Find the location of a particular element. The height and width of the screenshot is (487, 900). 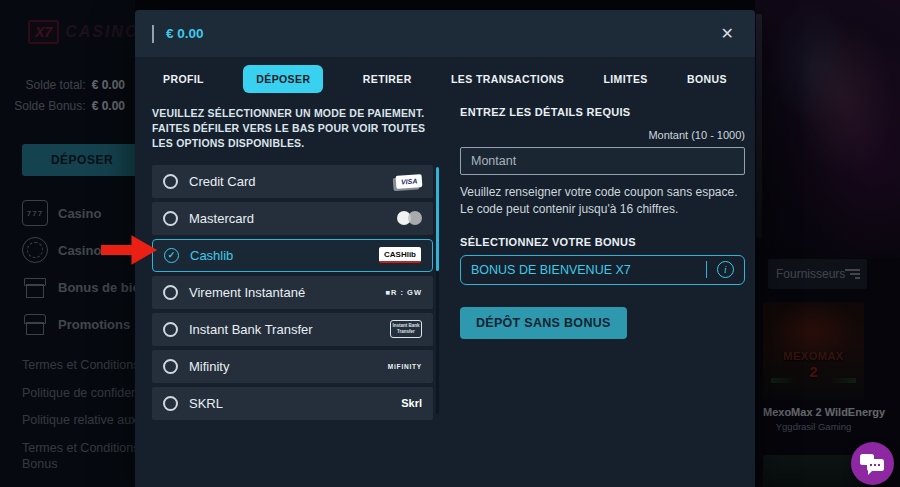

deposit-without-bonus-button: DÉPÔT SANS BONUS is located at coordinates (544, 323).